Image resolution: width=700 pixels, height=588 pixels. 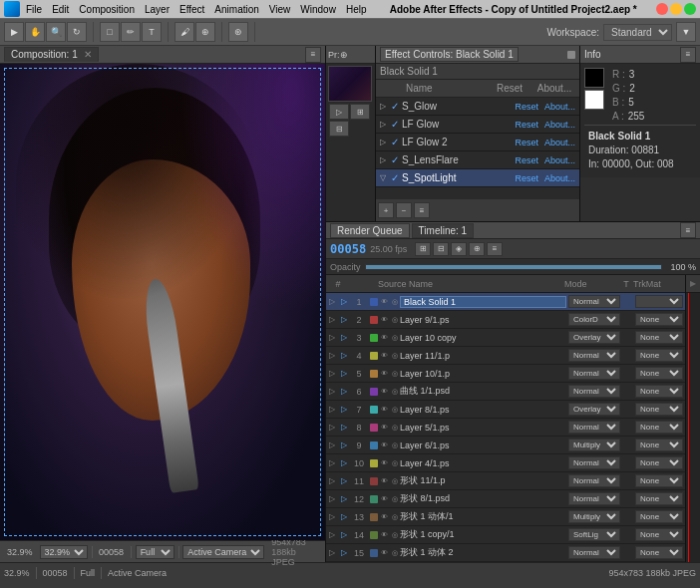 I want to click on reset-lfglow: Reset, so click(x=526, y=125).